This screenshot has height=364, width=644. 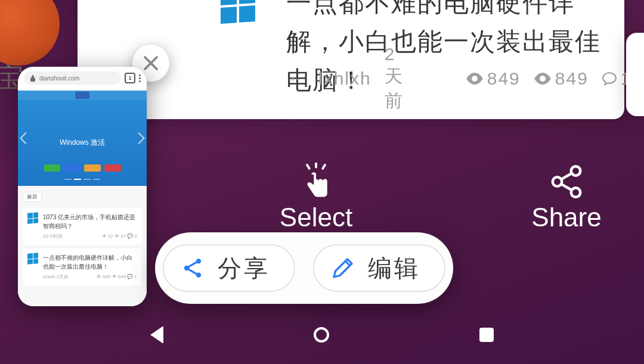 What do you see at coordinates (82, 168) in the screenshot?
I see `hero-buttons` at bounding box center [82, 168].